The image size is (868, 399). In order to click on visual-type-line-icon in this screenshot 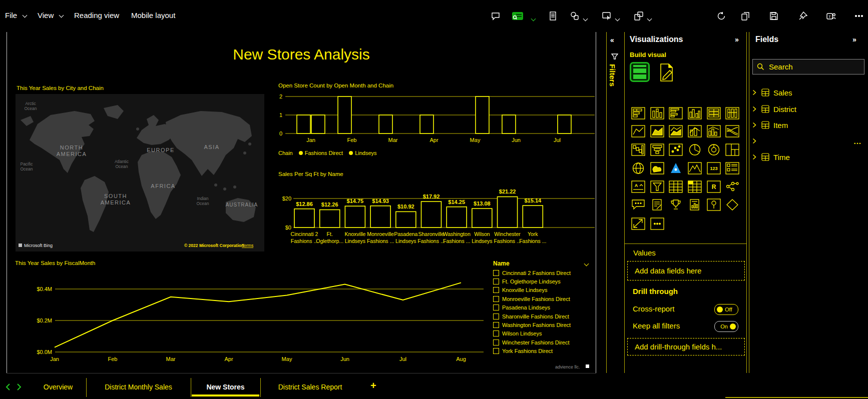, I will do `click(638, 131)`.